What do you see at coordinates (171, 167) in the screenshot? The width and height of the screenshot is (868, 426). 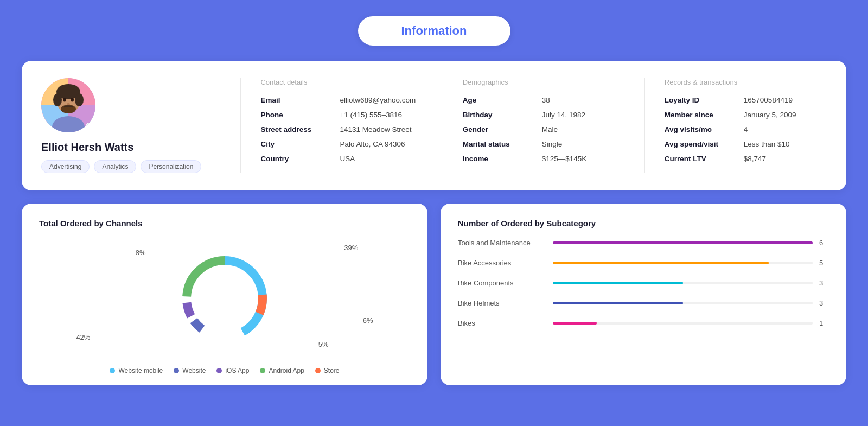 I see `profile-tag: Personalization` at bounding box center [171, 167].